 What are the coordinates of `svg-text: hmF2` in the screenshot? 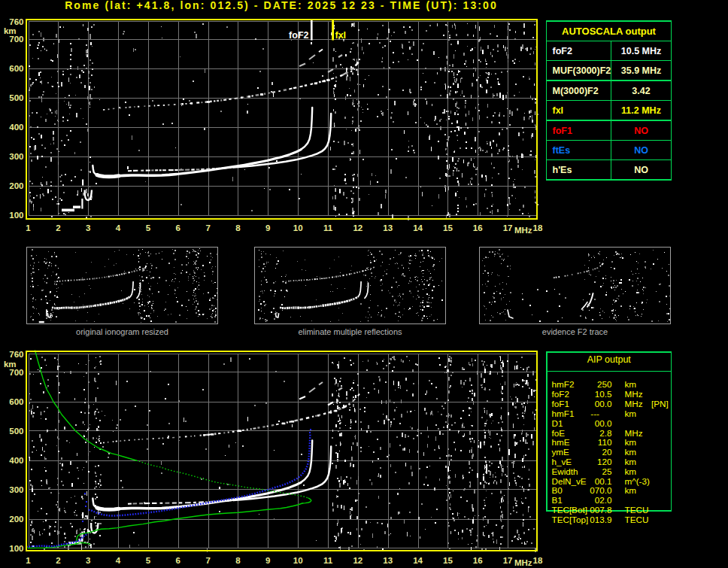 It's located at (563, 384).